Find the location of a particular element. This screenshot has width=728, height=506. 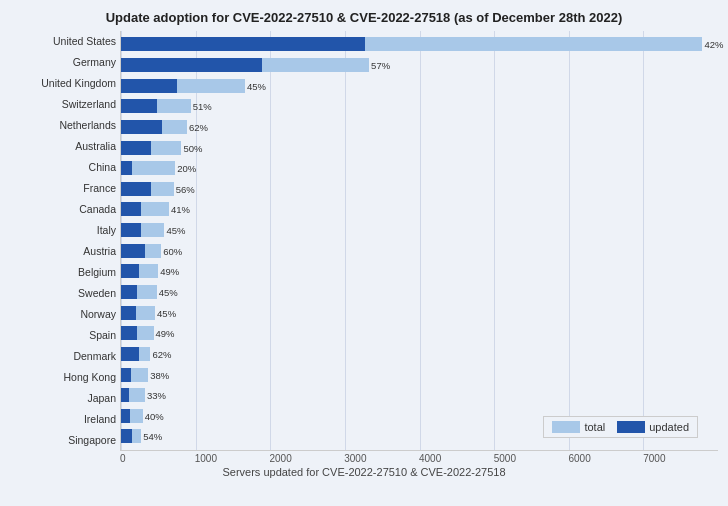

y-label: France is located at coordinates (63, 188).